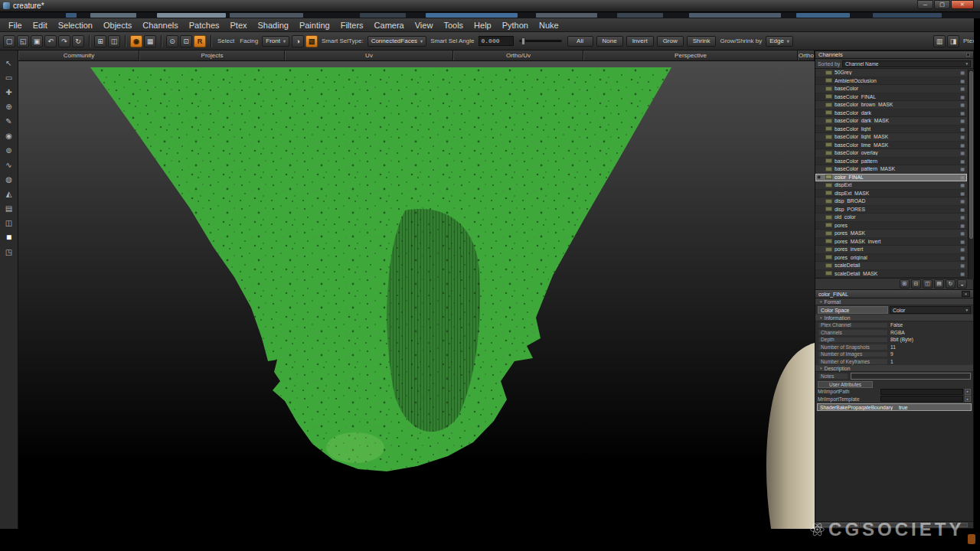  What do you see at coordinates (891, 170) in the screenshot?
I see `channel-row: baseColor_pattern_MASK` at bounding box center [891, 170].